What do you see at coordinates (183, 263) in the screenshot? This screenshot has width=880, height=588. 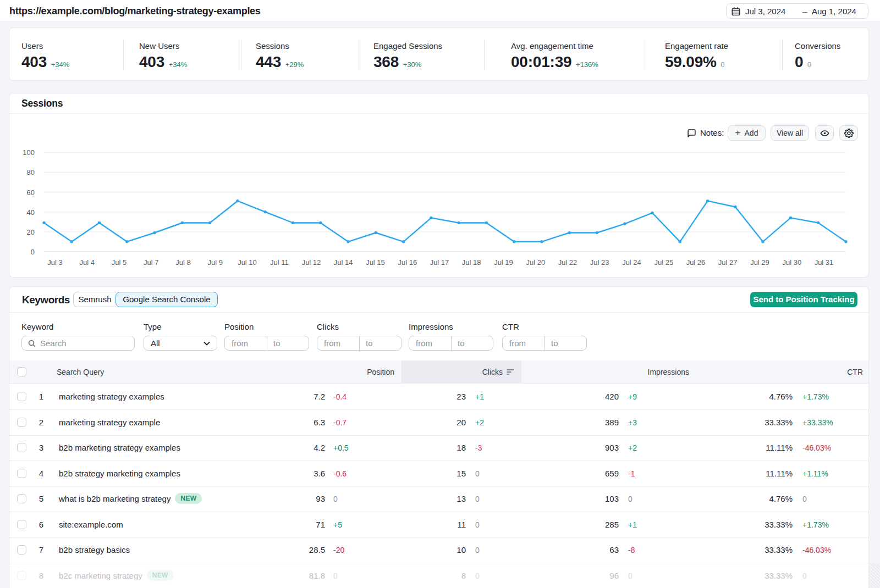 I see `svg-text: Jul 8` at bounding box center [183, 263].